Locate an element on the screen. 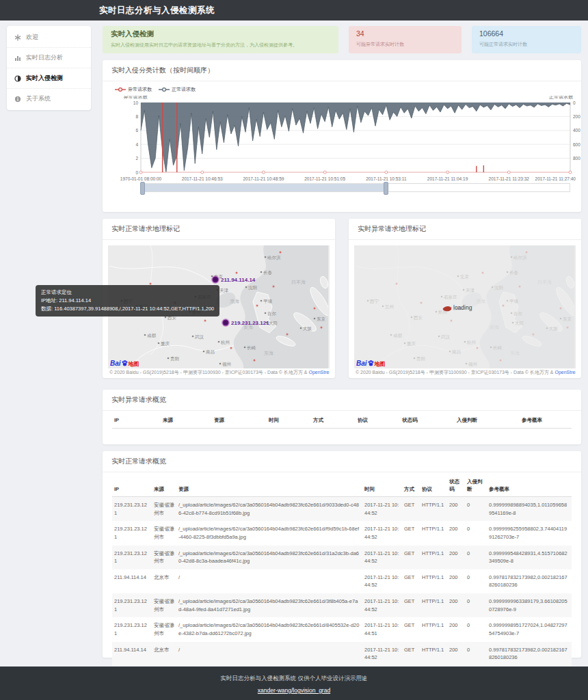 The height and width of the screenshot is (700, 588). datazoom-selected-range is located at coordinates (264, 187).